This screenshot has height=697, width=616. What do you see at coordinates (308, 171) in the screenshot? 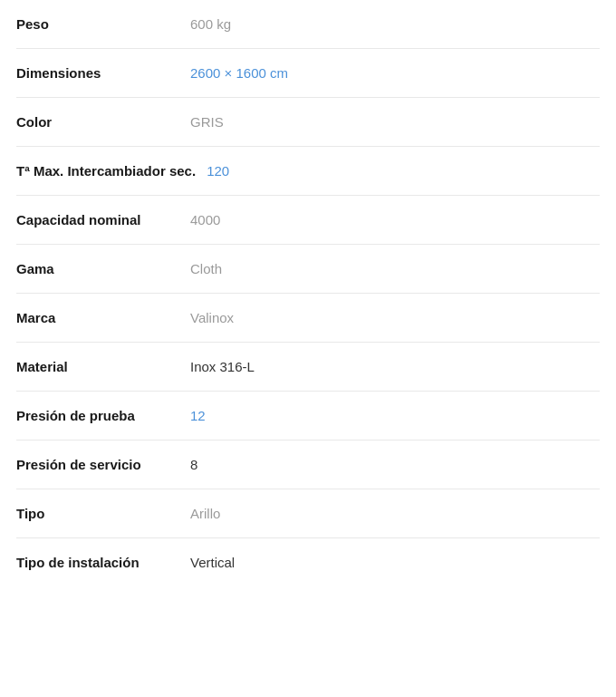
I see `spec-row-ta-max: Tª Max. Intercambiador sec.120` at bounding box center [308, 171].